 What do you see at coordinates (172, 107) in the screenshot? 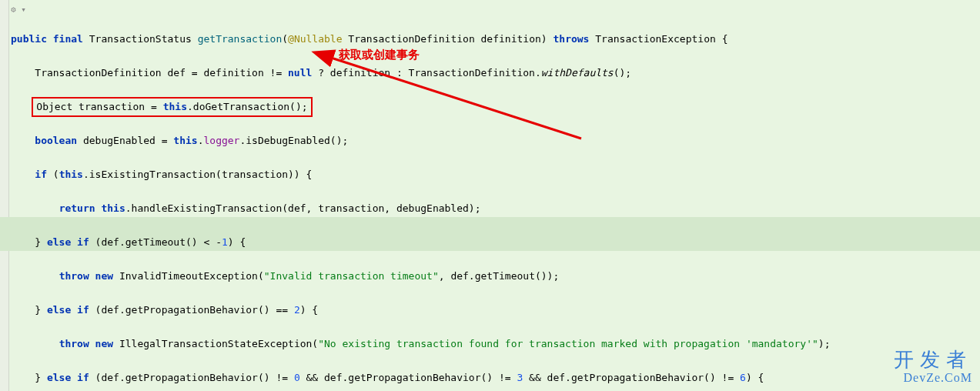
I see `highlighted-box: Object transaction = this.doGetTransacti…` at bounding box center [172, 107].